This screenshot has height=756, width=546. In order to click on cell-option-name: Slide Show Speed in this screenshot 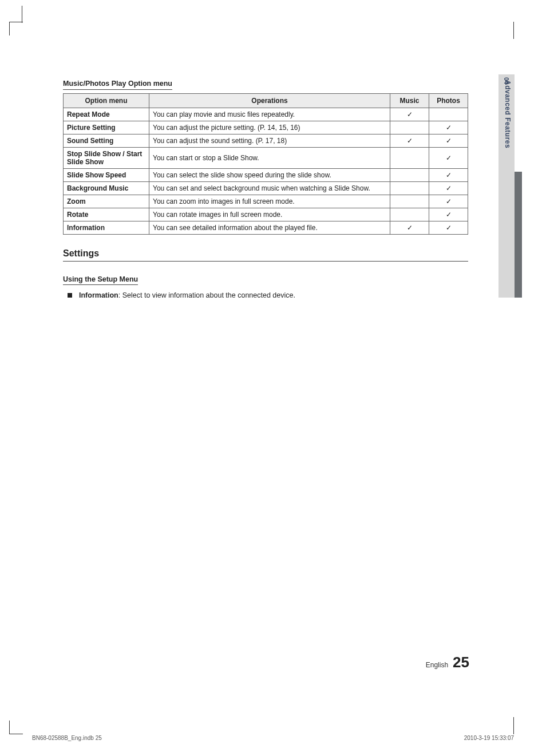, I will do `click(106, 175)`.